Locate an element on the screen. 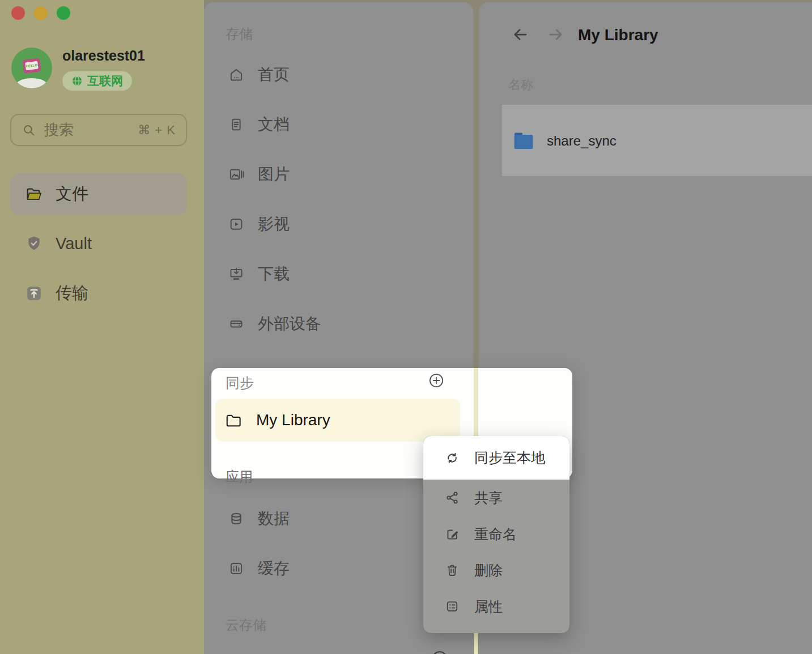 The height and width of the screenshot is (654, 812). menu-item-label: 重命名 is located at coordinates (495, 535).